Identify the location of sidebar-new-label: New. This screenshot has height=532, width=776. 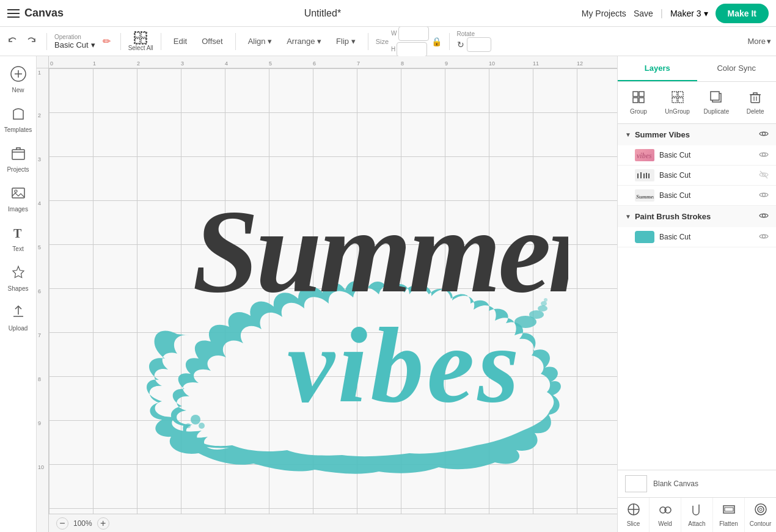
(18, 90).